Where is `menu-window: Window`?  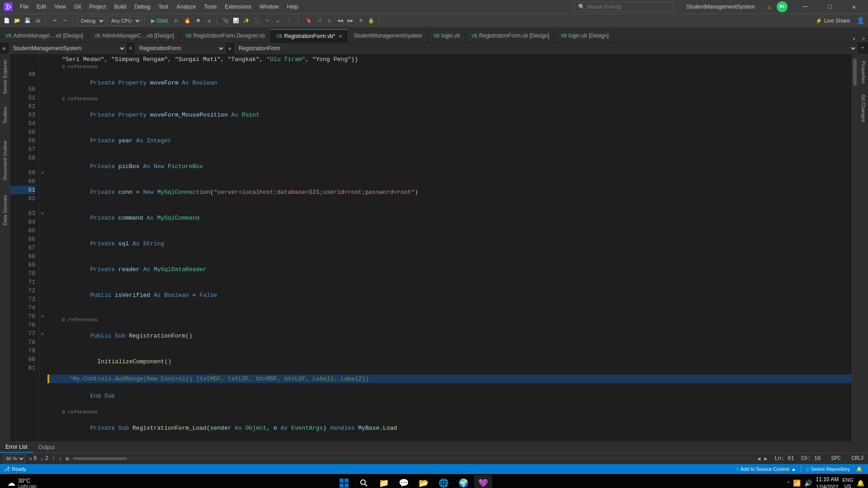
menu-window: Window is located at coordinates (269, 7).